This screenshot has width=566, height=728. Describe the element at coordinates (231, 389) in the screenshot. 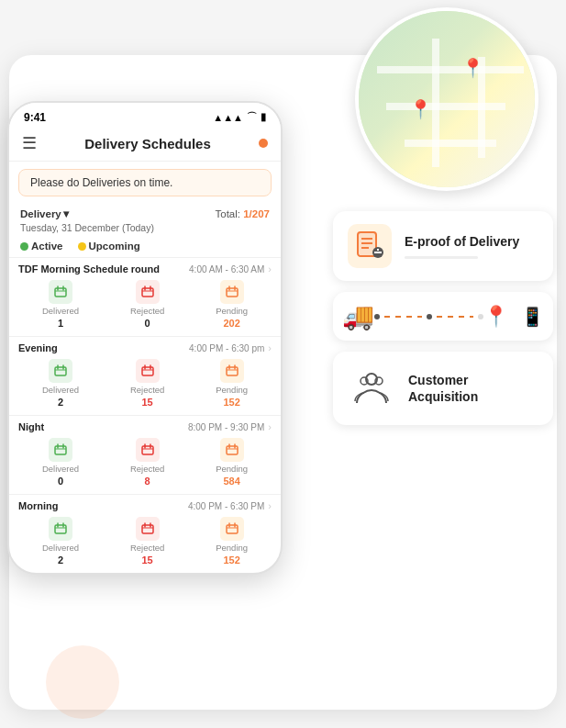

I see `pending-label-1: Pending` at that location.